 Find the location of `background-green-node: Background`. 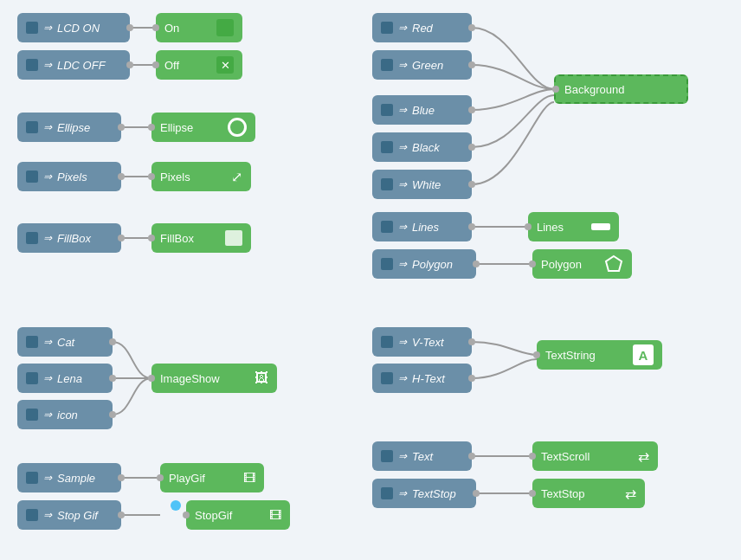

background-green-node: Background is located at coordinates (622, 89).